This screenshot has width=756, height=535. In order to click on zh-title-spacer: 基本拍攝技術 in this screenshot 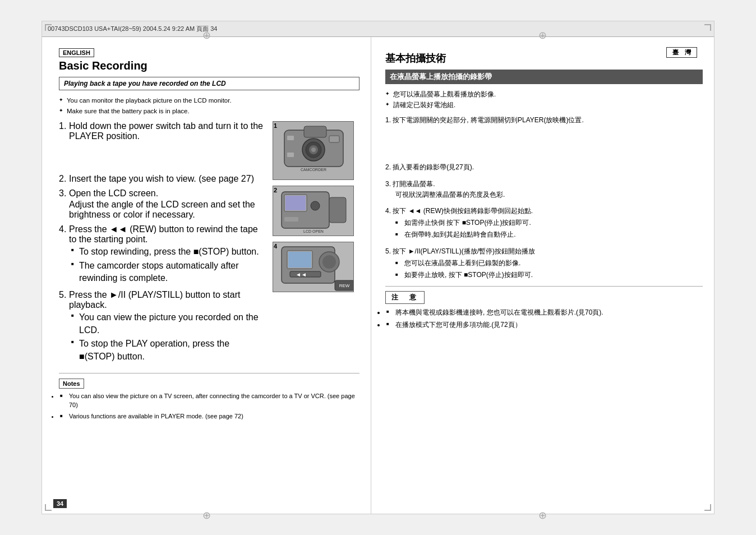, I will do `click(544, 58)`.